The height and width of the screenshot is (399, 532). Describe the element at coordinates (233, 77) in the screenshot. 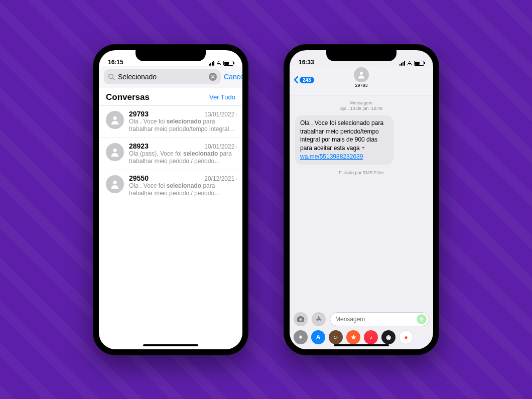

I see `cancel-search-button: Cancelar` at that location.